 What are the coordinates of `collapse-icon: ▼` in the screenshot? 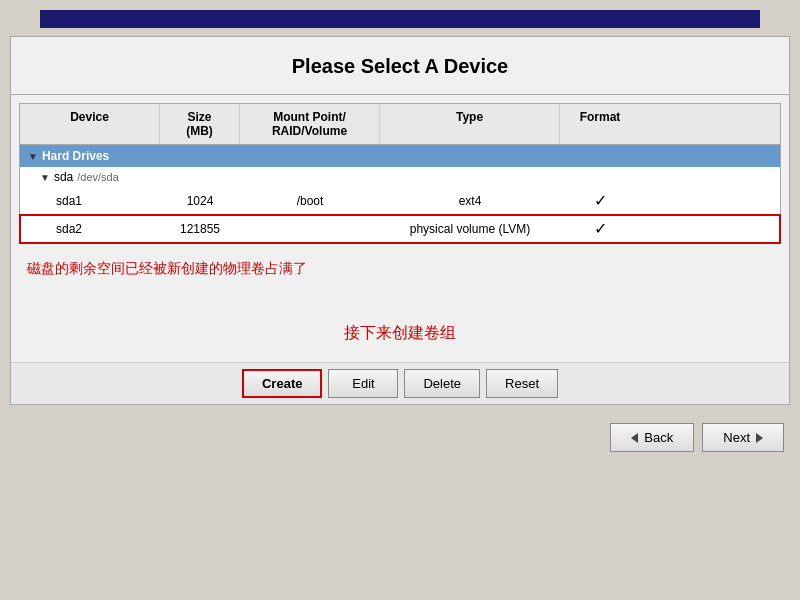 It's located at (33, 156).